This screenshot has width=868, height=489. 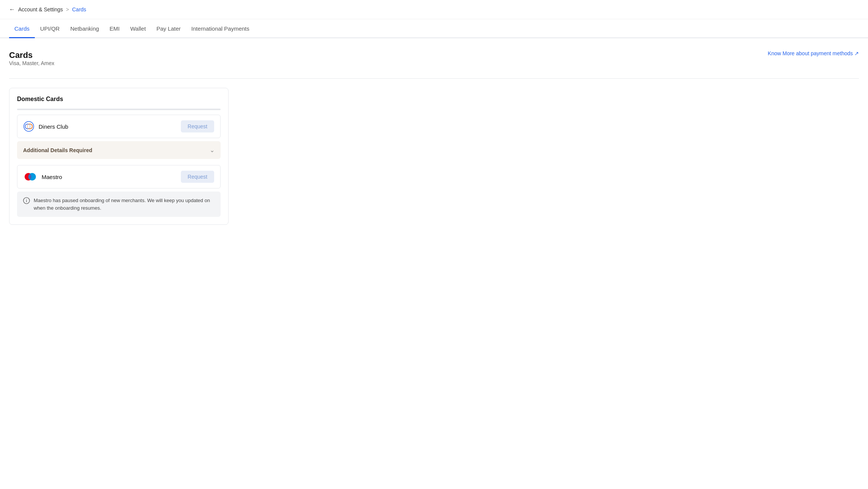 I want to click on maestro-item: Maestro Request, so click(x=119, y=177).